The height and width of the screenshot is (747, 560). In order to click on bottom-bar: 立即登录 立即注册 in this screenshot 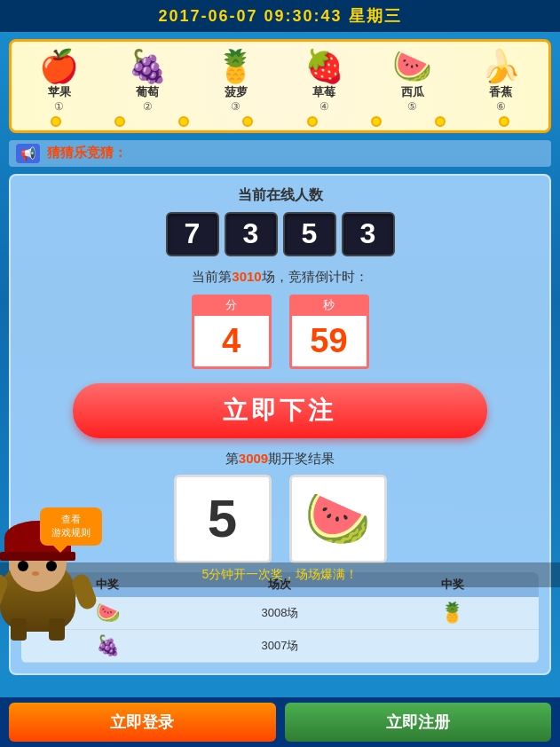, I will do `click(280, 722)`.